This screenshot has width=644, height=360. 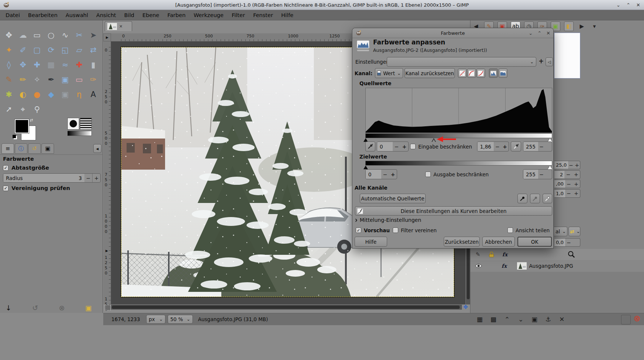 What do you see at coordinates (23, 65) in the screenshot?
I see `unified-transform-tool-icon: ✥` at bounding box center [23, 65].